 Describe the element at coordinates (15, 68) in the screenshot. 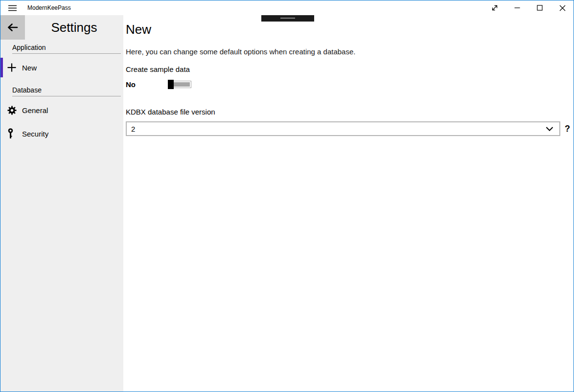

I see `plus-icon` at that location.